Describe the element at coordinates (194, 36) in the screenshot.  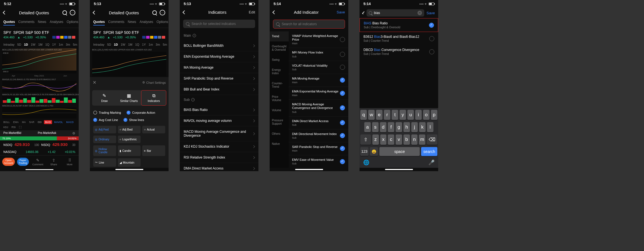
I see `info-icon: i` at that location.